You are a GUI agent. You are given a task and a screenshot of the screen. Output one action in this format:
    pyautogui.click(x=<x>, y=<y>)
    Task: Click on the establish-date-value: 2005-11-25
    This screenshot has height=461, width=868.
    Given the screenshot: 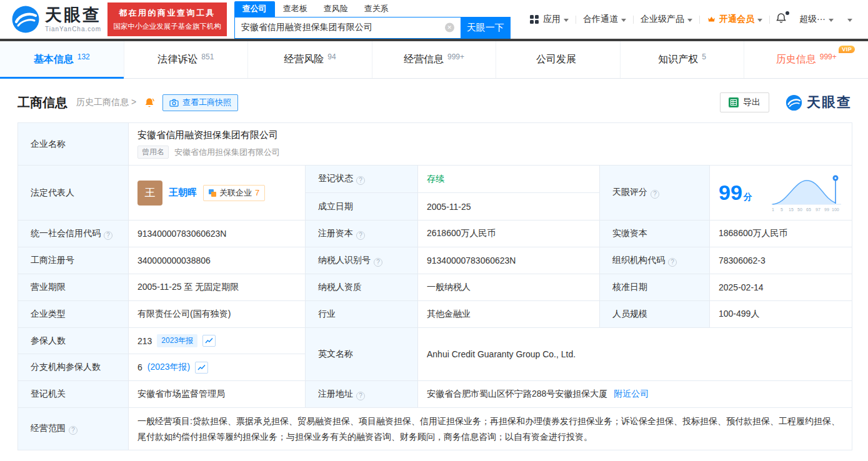 What is the action you would take?
    pyautogui.click(x=509, y=207)
    